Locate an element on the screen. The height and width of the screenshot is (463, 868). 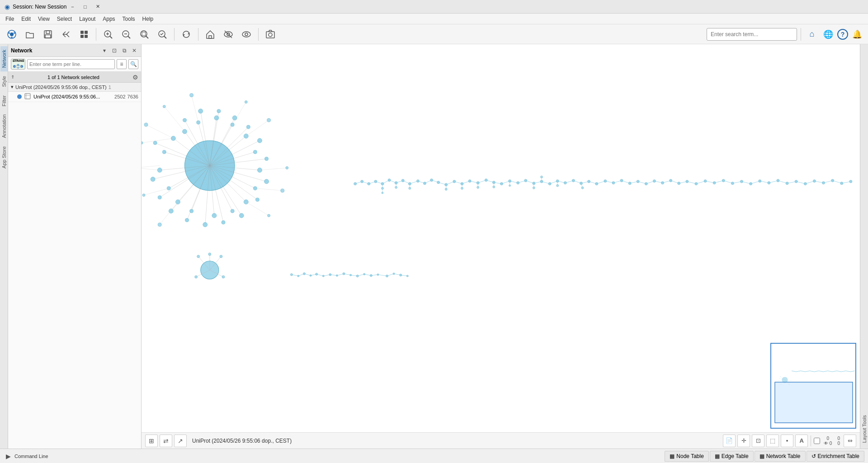
enrichment-table-tab: ↺ Enrichment Table is located at coordinates (835, 456).